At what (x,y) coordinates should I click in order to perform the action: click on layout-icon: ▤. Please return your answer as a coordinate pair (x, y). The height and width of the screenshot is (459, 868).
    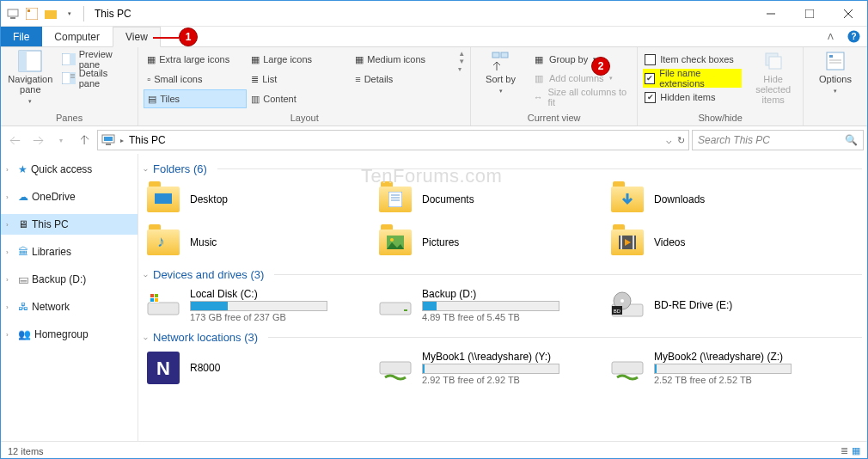
    Looking at the image, I should click on (152, 100).